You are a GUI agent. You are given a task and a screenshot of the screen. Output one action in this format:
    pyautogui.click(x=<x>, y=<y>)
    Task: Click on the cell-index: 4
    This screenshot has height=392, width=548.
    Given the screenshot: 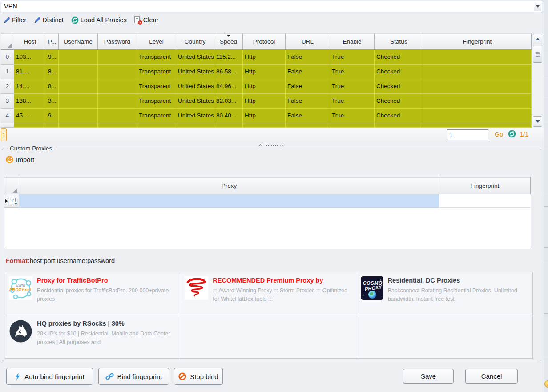 What is the action you would take?
    pyautogui.click(x=8, y=116)
    